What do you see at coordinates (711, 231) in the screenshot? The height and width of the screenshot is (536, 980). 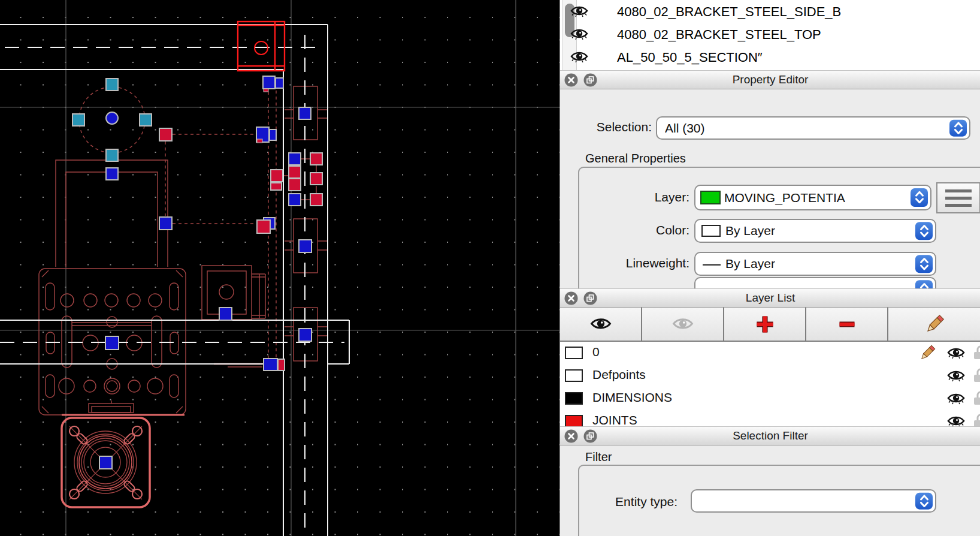 I see `color-swatch` at bounding box center [711, 231].